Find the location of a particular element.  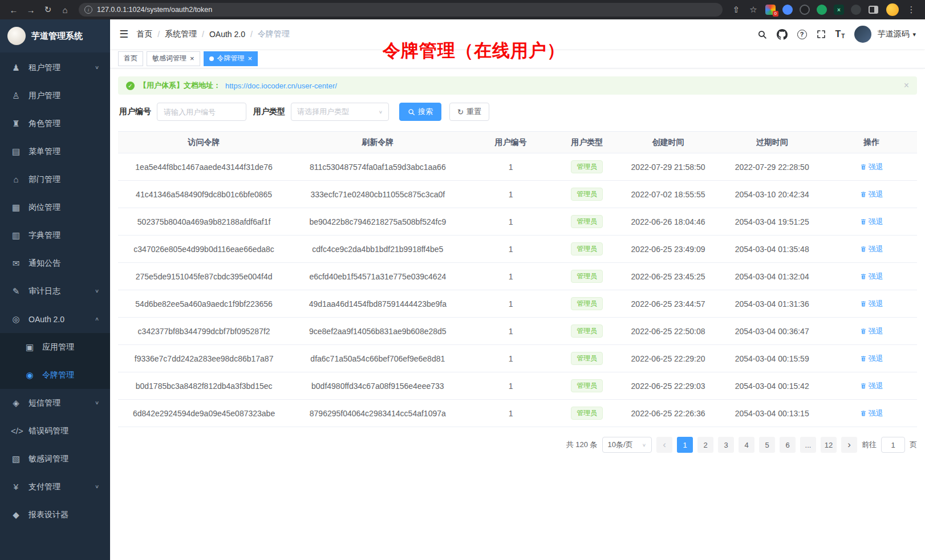

app-logo: 芋道管理系统 is located at coordinates (55, 36).